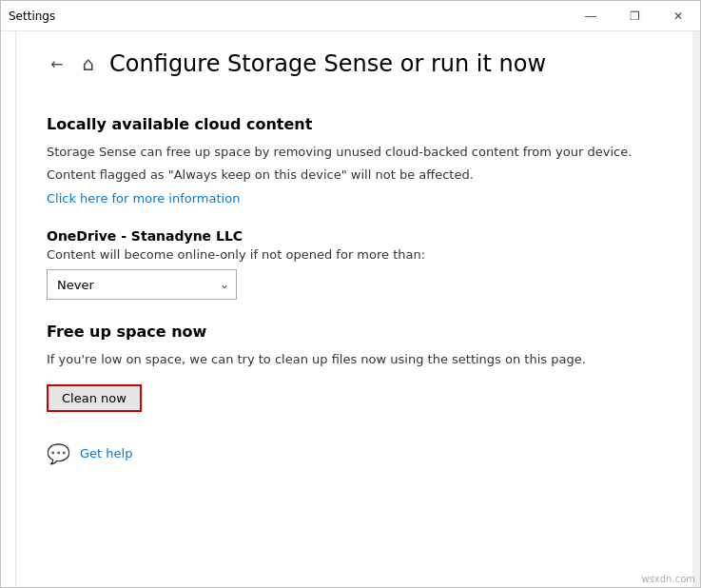 Image resolution: width=701 pixels, height=588 pixels. What do you see at coordinates (354, 331) in the screenshot?
I see `free-space-title: Free up space now` at bounding box center [354, 331].